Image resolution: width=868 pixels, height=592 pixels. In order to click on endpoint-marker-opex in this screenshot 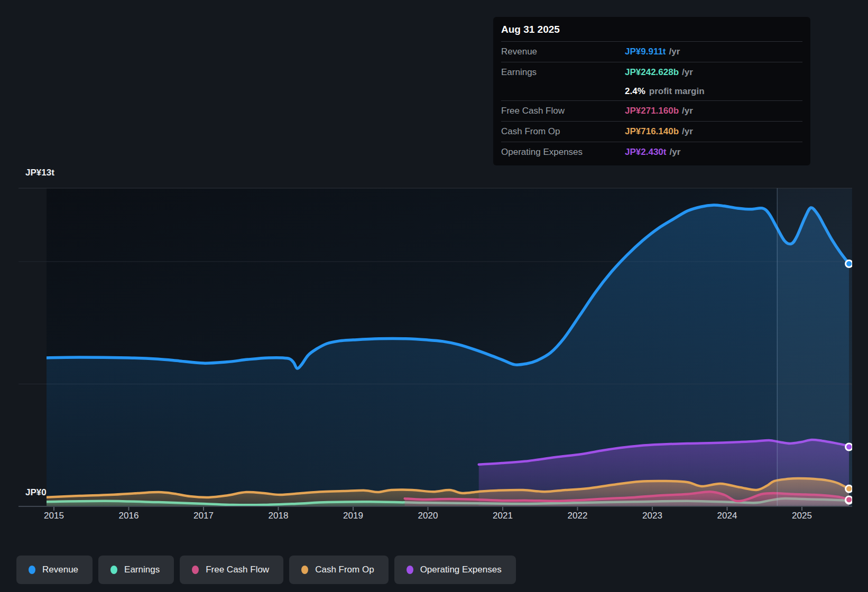, I will do `click(849, 447)`.